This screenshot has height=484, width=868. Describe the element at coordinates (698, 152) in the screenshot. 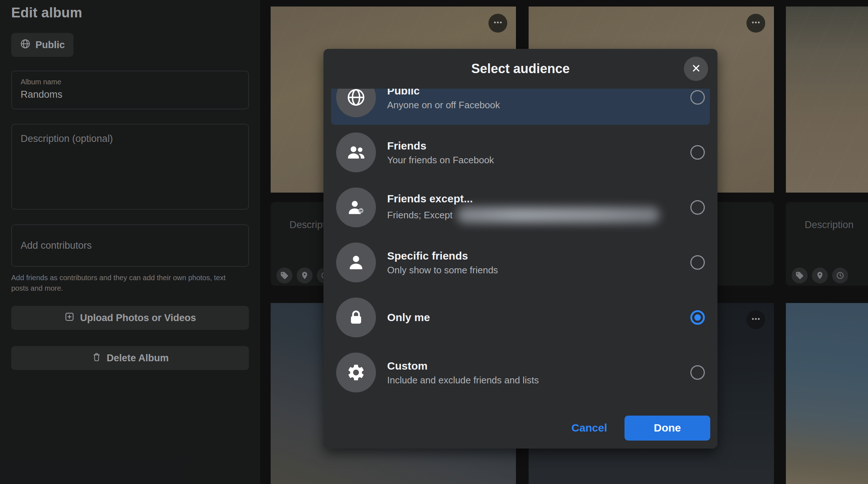

I see `radio-friends` at that location.